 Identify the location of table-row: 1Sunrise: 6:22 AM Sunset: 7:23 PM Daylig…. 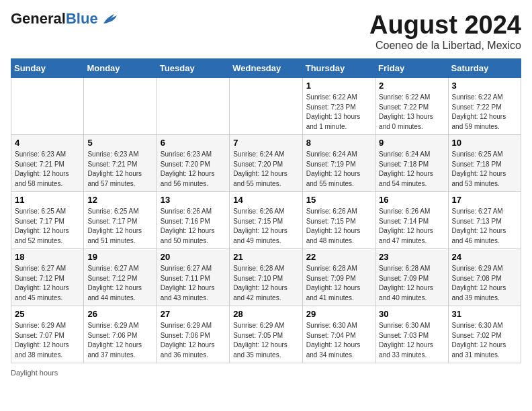
(339, 106).